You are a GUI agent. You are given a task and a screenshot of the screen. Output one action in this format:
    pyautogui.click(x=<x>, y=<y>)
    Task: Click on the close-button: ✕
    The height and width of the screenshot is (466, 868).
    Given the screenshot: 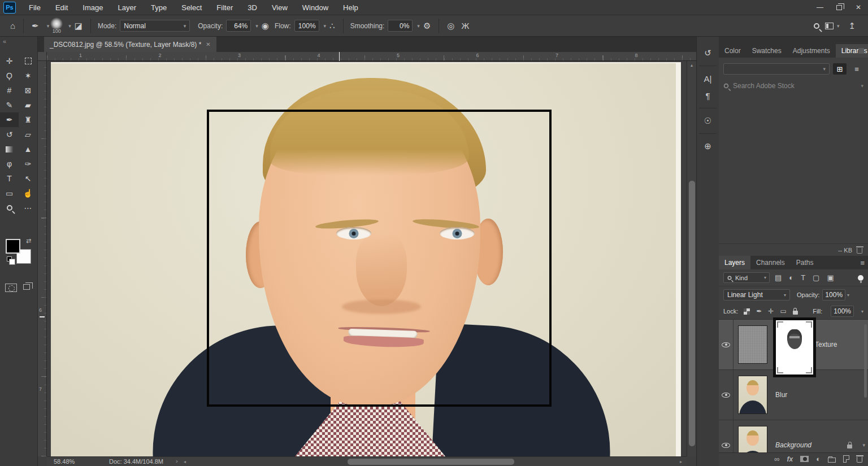 What is the action you would take?
    pyautogui.click(x=858, y=8)
    